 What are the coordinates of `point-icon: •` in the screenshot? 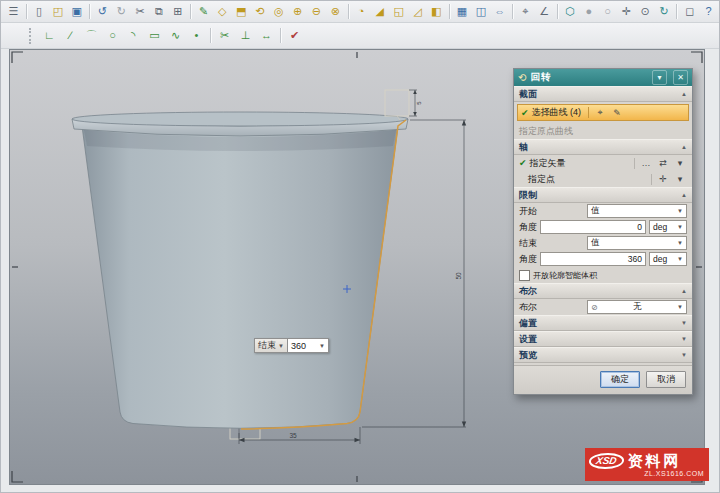 It's located at (196, 36).